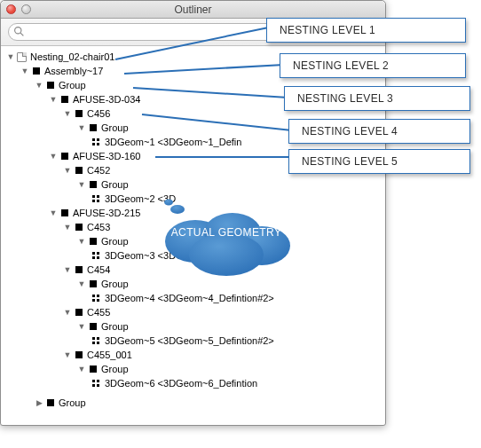 This screenshot has width=481, height=448. I want to click on label: AFUSE-3D-034, so click(106, 99).